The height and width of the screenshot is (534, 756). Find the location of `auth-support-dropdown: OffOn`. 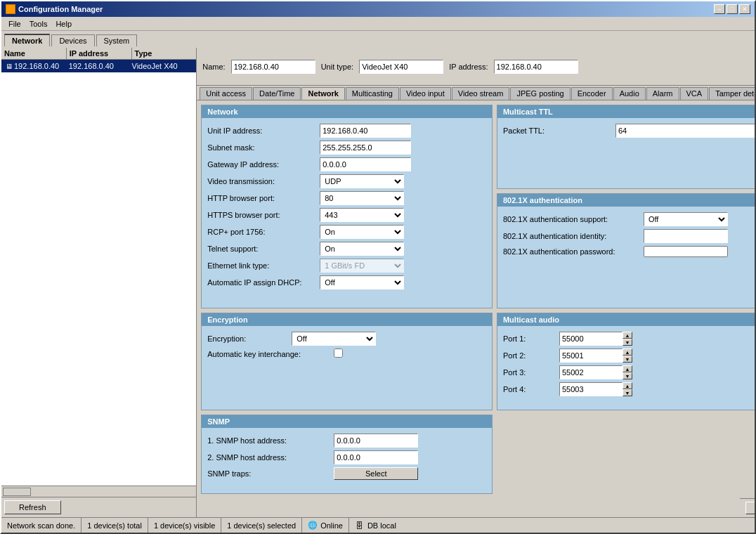

auth-support-dropdown: OffOn is located at coordinates (686, 219).